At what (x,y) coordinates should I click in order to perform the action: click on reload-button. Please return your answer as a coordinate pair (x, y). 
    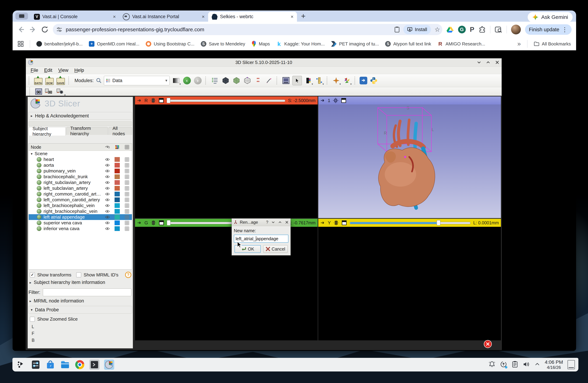
    Looking at the image, I should click on (45, 30).